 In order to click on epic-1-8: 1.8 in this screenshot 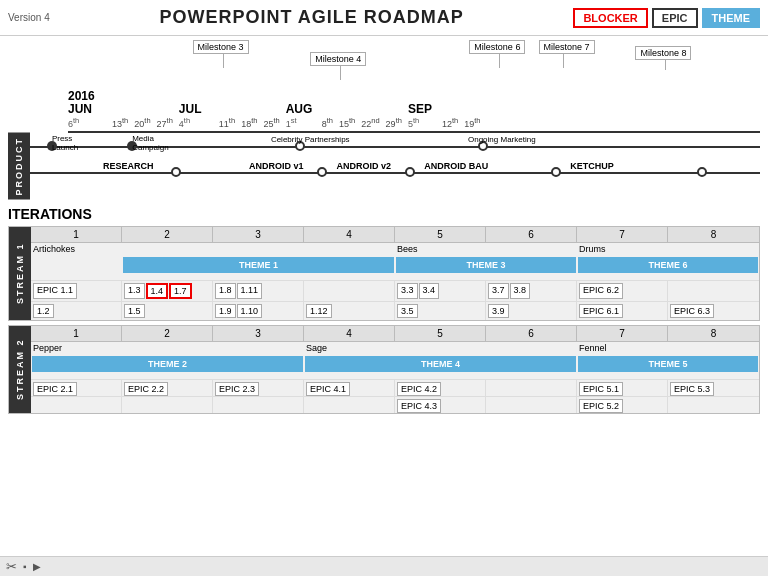, I will do `click(226, 291)`.